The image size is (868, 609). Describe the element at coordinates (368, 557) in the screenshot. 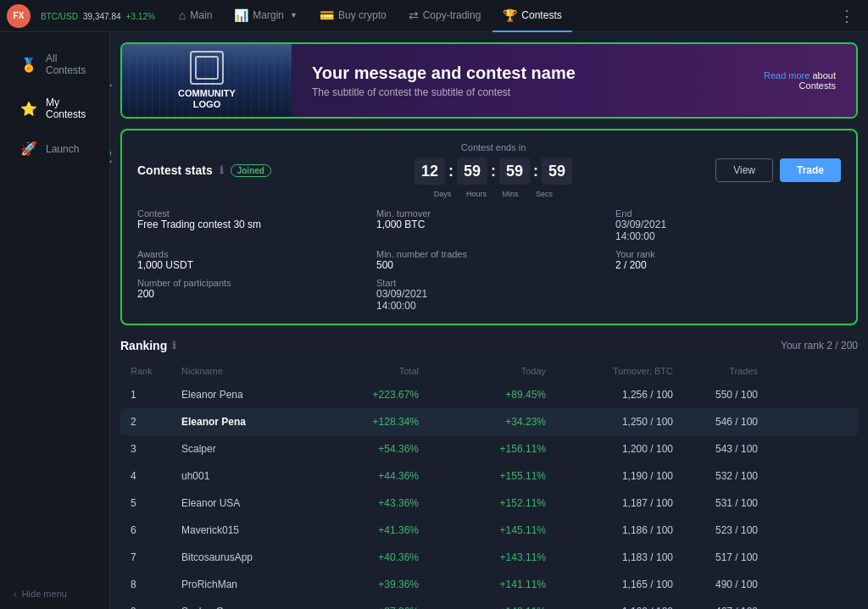

I see `total-cell: +40.36%` at that location.